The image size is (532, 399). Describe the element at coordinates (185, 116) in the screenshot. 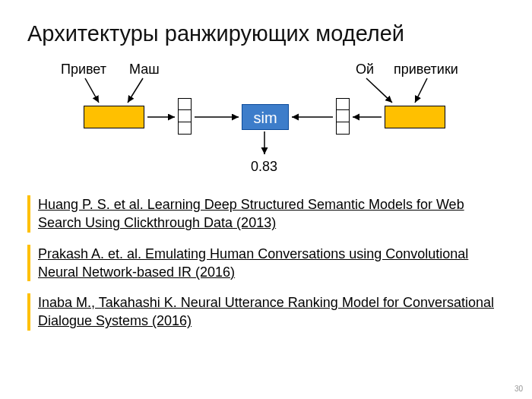

I see `vector-left` at that location.